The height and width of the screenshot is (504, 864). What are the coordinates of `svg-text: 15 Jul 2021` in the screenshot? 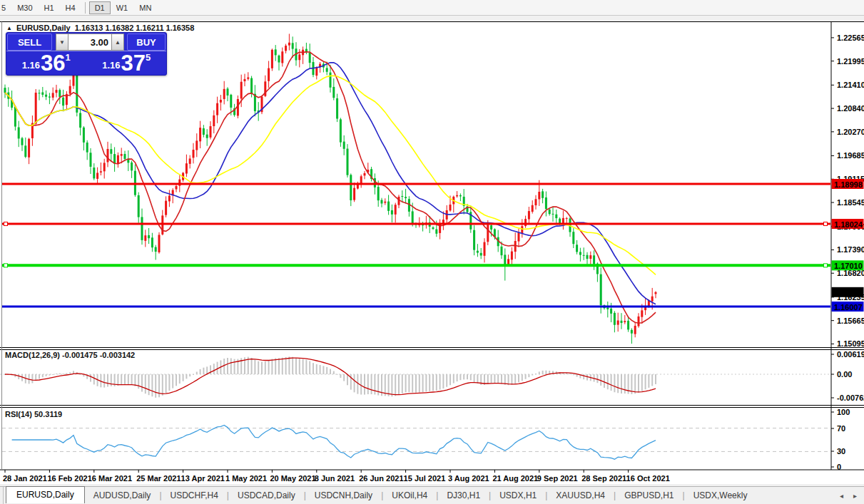 It's located at (425, 478).